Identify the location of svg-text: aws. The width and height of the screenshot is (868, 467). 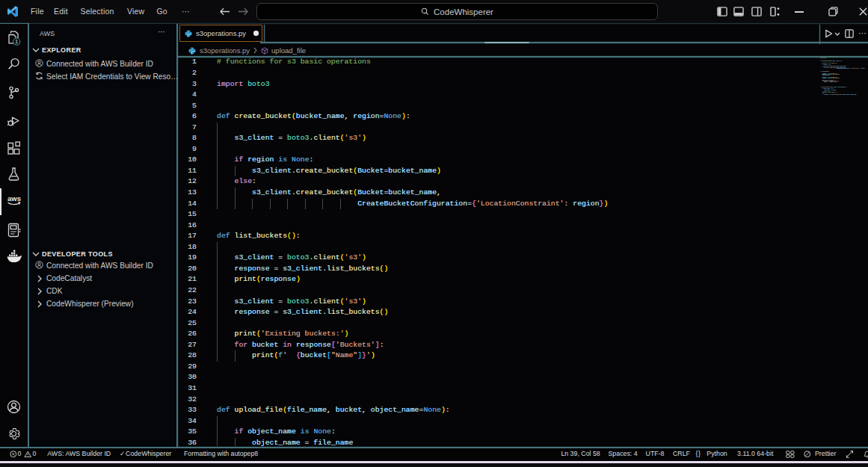
(14, 199).